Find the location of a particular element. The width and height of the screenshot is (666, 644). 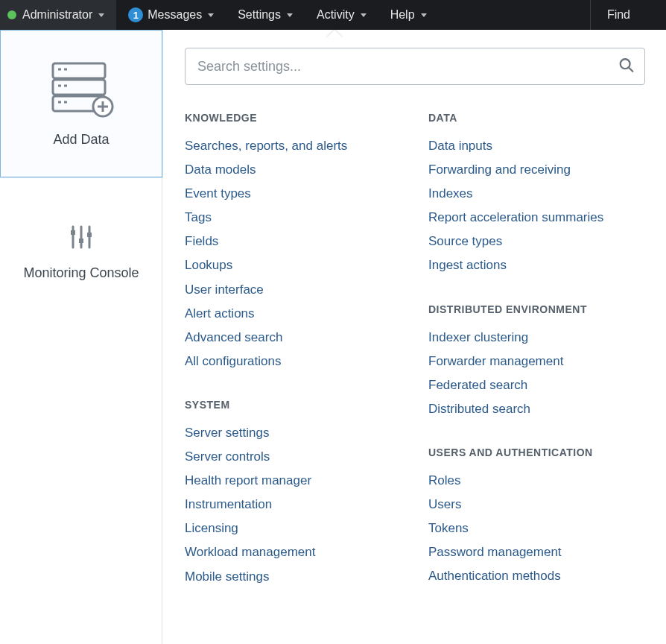

sidebar-label: Add Data is located at coordinates (80, 140).